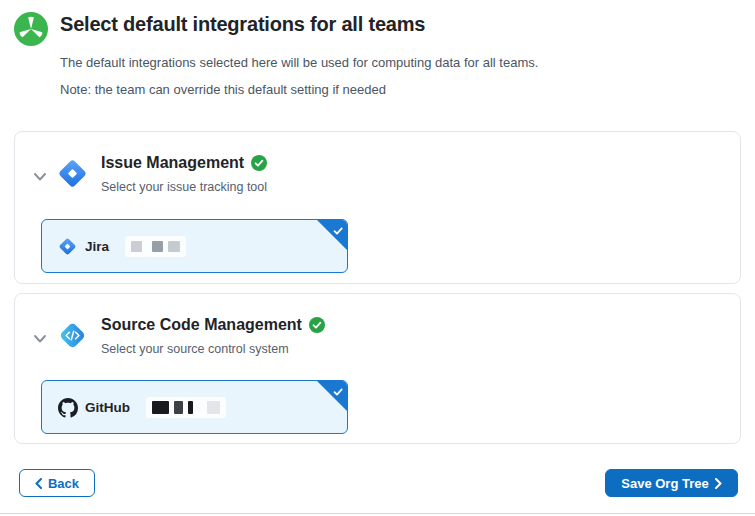 The width and height of the screenshot is (755, 516). Describe the element at coordinates (664, 484) in the screenshot. I see `save-button-label: Save Org Tree` at that location.